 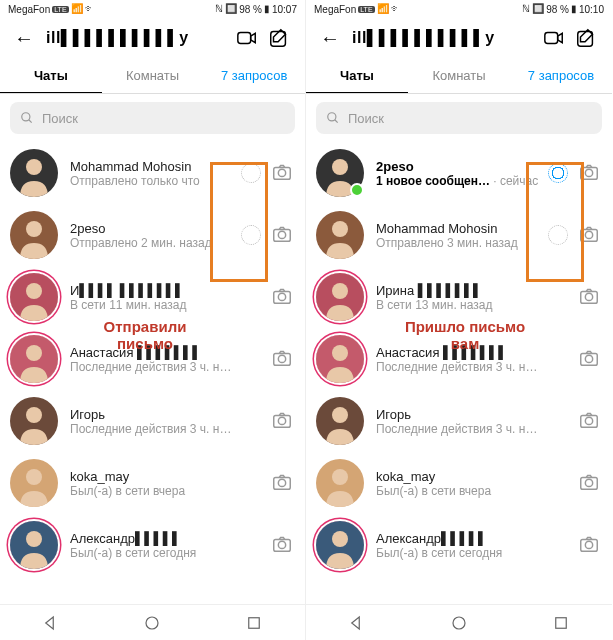 I want to click on chat-body: И▌▌▌▌ ▌▌▌▌▌▌▌В сети 11 мин. назад, so click(x=162, y=298).